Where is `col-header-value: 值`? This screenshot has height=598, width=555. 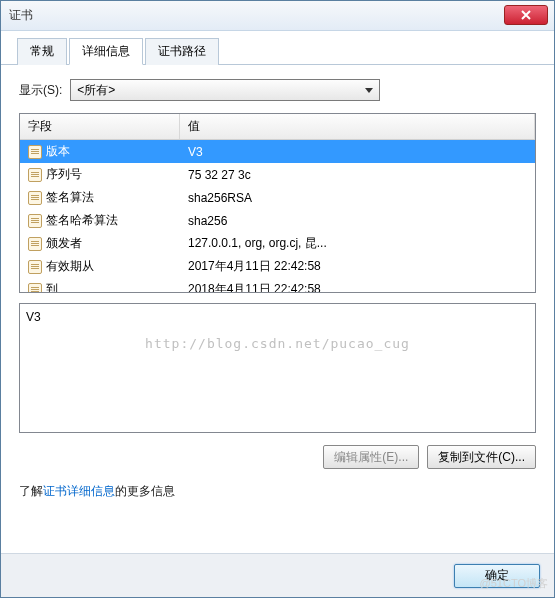
col-header-value: 值 is located at coordinates (358, 126).